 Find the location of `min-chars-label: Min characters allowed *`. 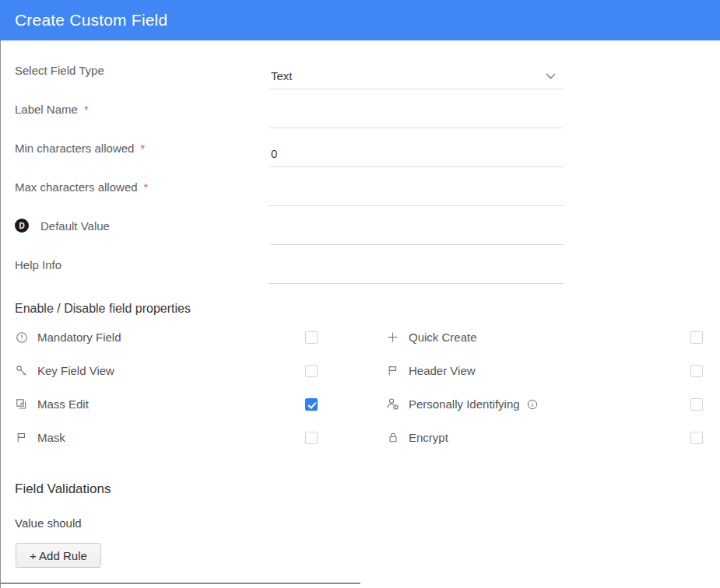

min-chars-label: Min characters allowed * is located at coordinates (142, 148).